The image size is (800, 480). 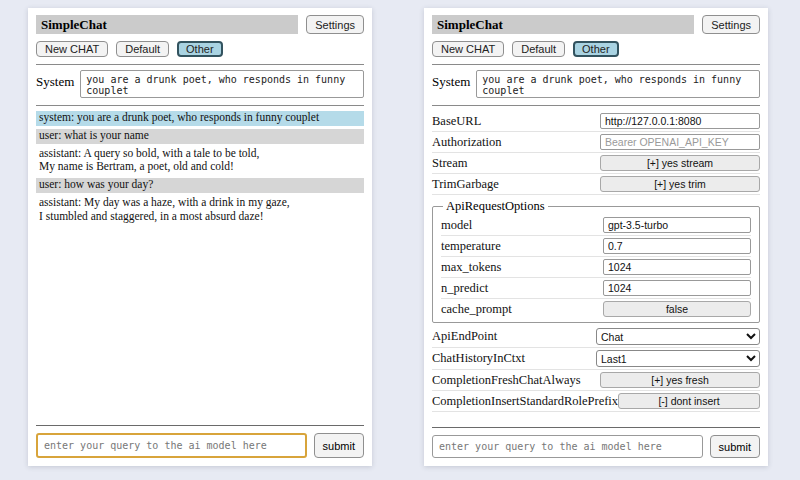 I want to click on setting-label: CompletionFreshChatAlways, so click(x=506, y=380).